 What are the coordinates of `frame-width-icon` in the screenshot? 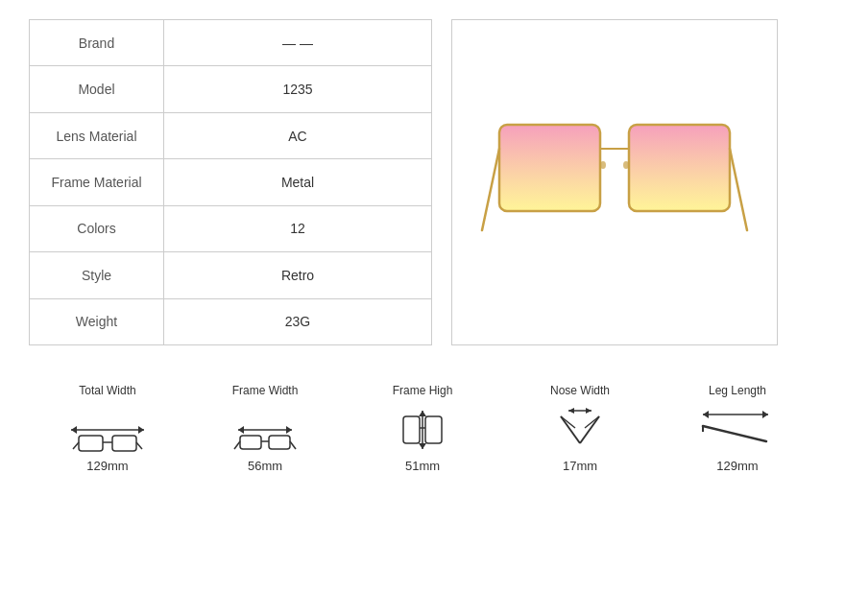 It's located at (265, 430).